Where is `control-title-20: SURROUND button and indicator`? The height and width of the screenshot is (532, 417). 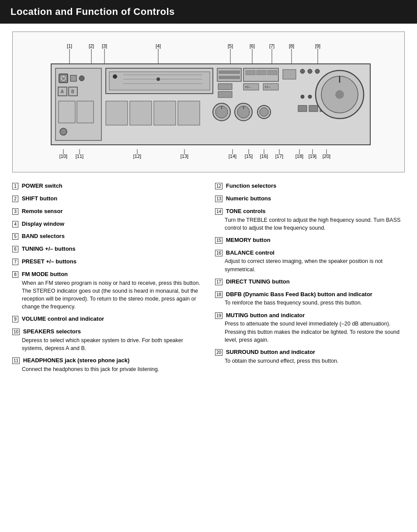 control-title-20: SURROUND button and indicator is located at coordinates (271, 352).